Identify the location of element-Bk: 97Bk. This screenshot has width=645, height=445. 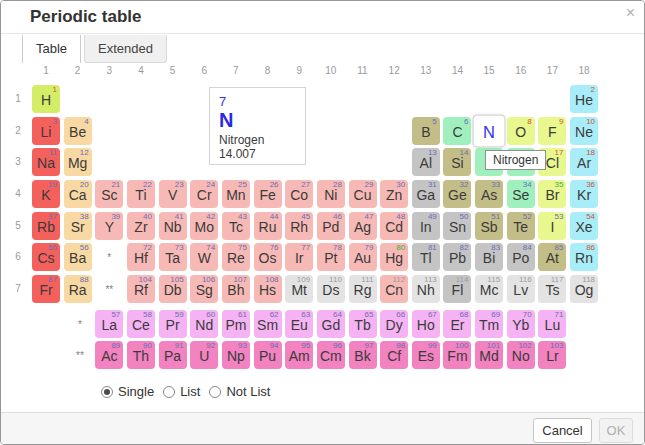
(363, 355).